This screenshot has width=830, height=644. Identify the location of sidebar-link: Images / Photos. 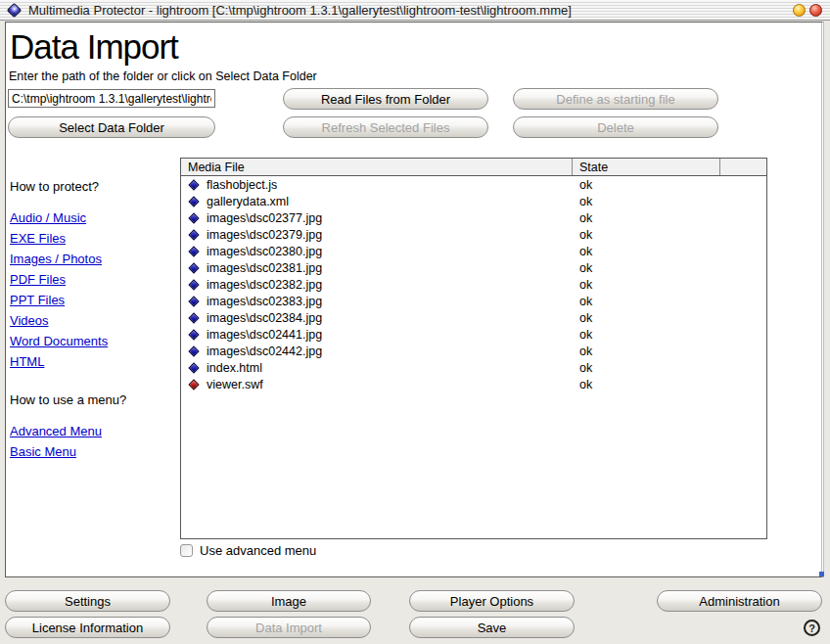
(56, 258).